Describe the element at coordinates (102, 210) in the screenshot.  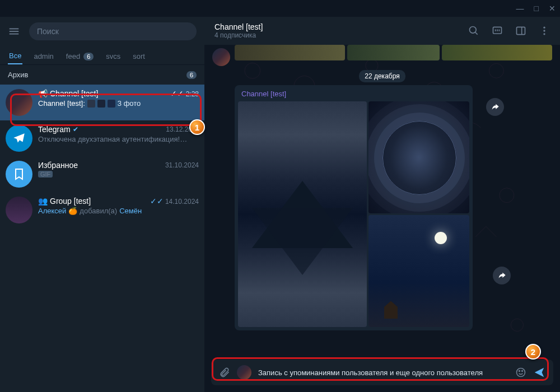
I see `chat-item-group: 👥 Group [test] ✓✓ 14.10.2024 Алексей 🍊 д…` at that location.